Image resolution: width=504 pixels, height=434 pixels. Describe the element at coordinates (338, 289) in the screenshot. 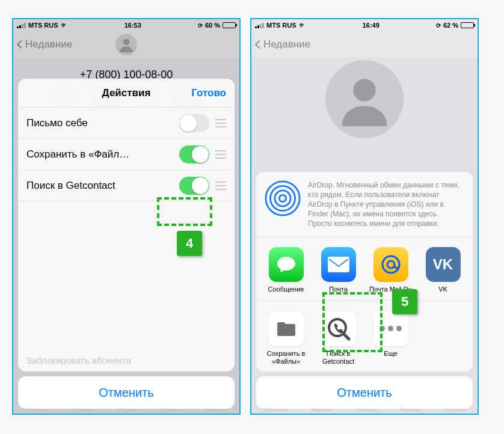

I see `app-label: Почта` at that location.